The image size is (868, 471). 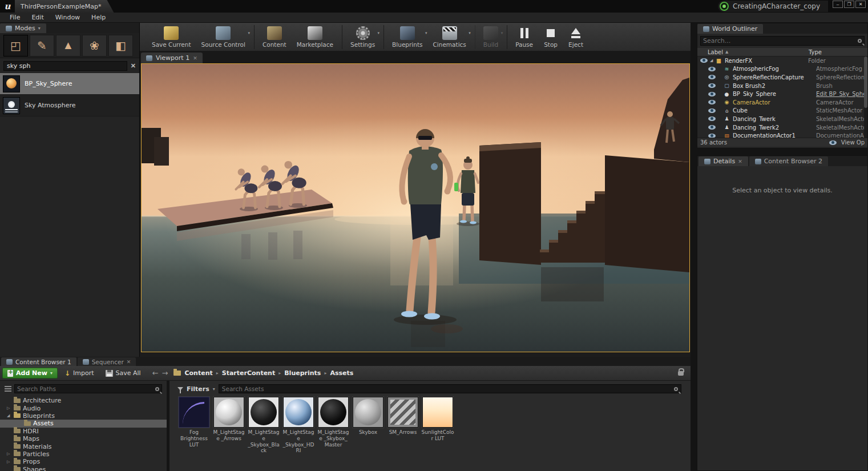 I want to click on map-tab: ThirdPersonExampleMap*, so click(x=64, y=6).